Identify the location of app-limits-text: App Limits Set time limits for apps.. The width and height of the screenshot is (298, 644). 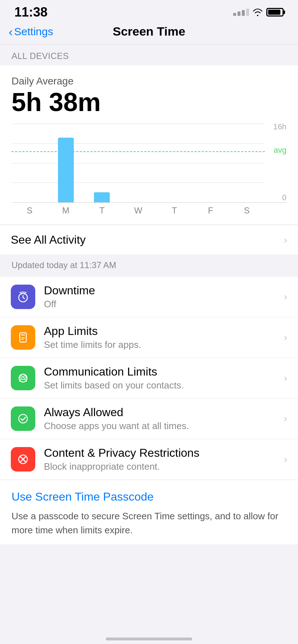
(164, 337).